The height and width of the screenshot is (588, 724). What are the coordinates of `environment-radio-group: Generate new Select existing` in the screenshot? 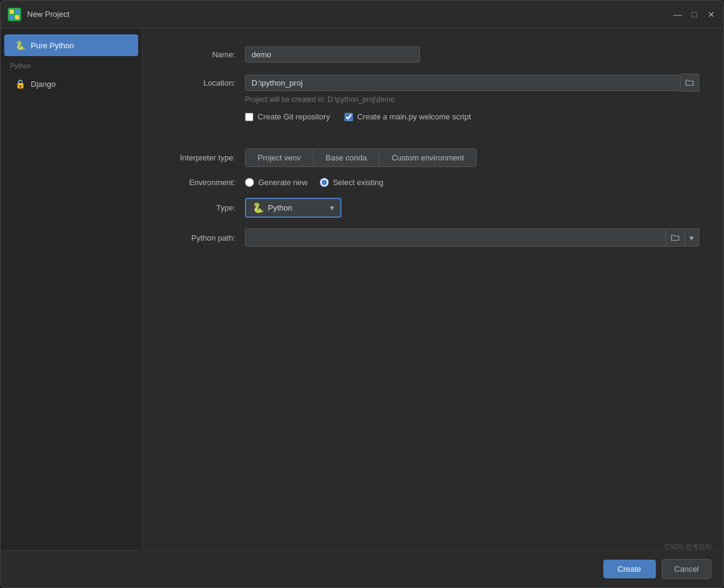 It's located at (314, 182).